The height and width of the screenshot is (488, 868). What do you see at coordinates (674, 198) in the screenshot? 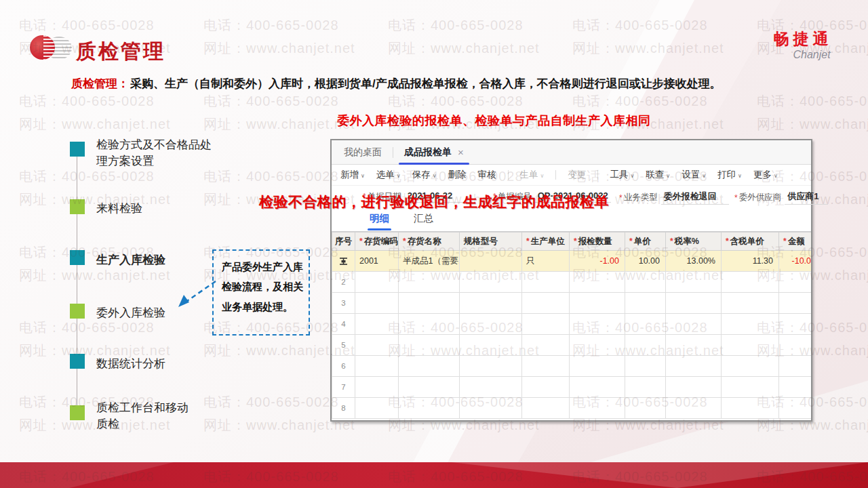
I see `field-业务类型: *业务类型委外报检退回` at bounding box center [674, 198].